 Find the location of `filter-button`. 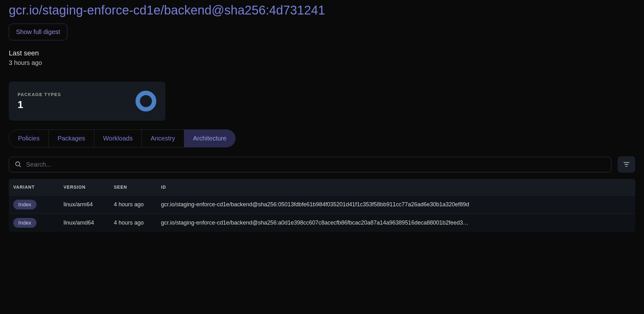

filter-button is located at coordinates (626, 164).